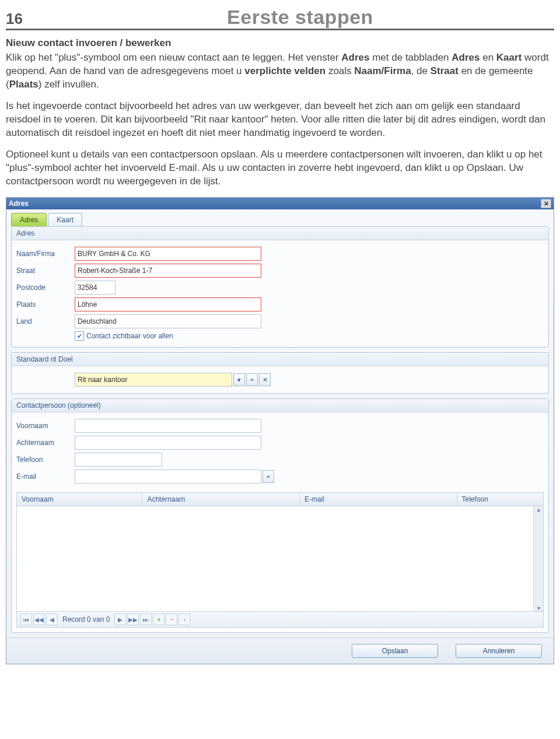  What do you see at coordinates (280, 406) in the screenshot?
I see `panel-contact-header: Contactpersoon (optioneel)` at bounding box center [280, 406].